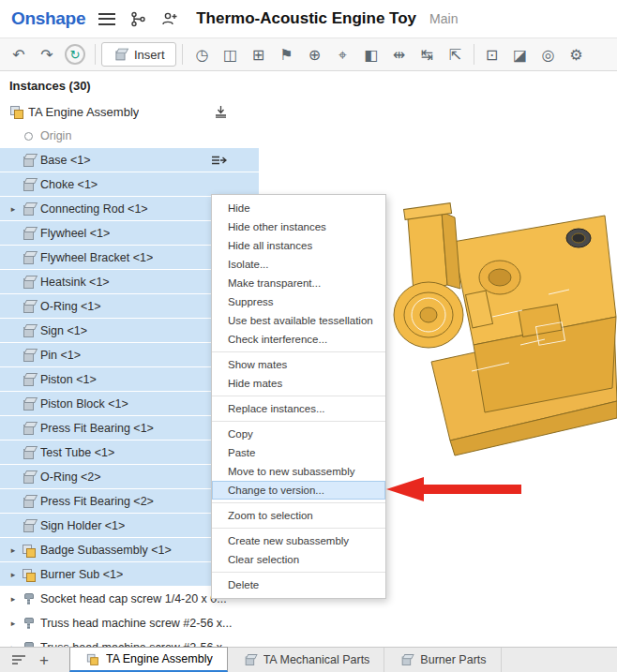 The image size is (617, 672). I want to click on update-icon: ↻, so click(75, 54).